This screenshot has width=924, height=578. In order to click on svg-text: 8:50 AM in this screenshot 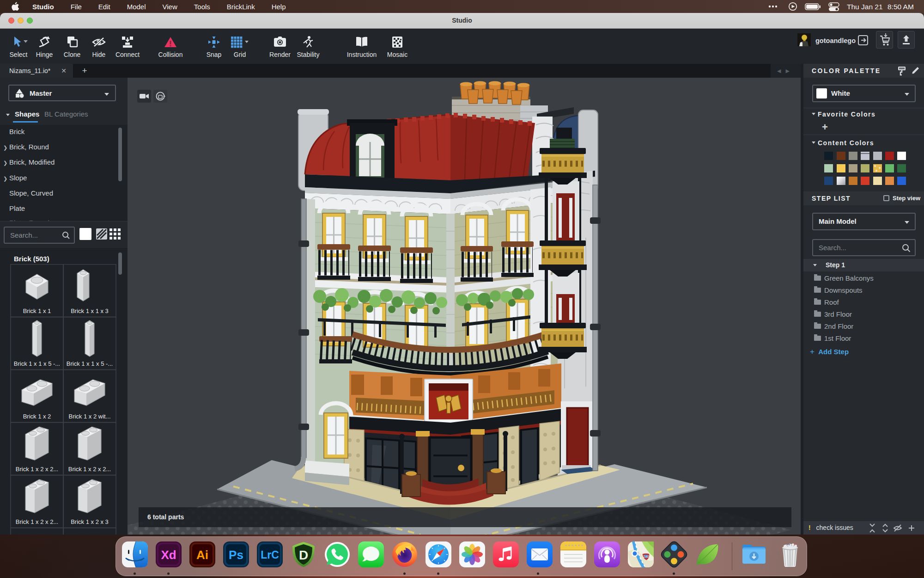, I will do `click(901, 6)`.